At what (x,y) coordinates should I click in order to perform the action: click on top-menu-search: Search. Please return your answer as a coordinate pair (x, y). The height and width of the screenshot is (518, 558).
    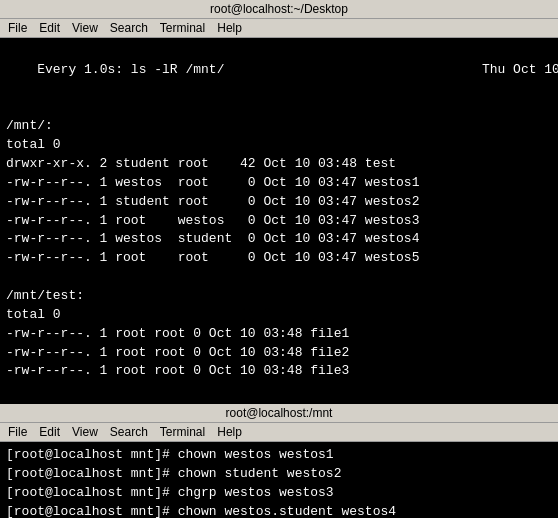
    Looking at the image, I should click on (129, 28).